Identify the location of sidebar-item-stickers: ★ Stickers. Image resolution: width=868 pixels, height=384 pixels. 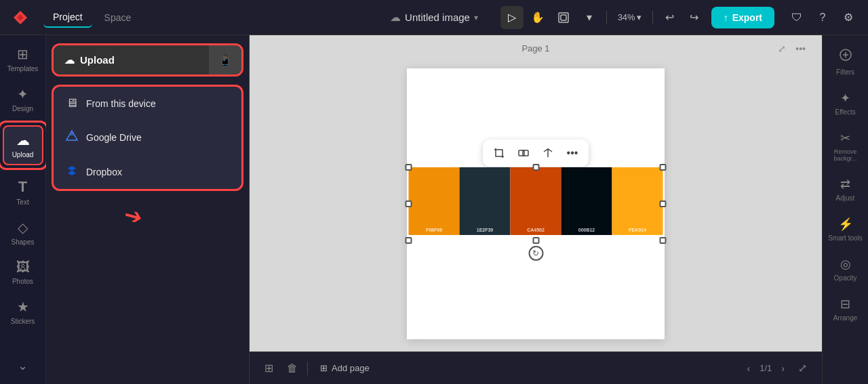
(23, 312).